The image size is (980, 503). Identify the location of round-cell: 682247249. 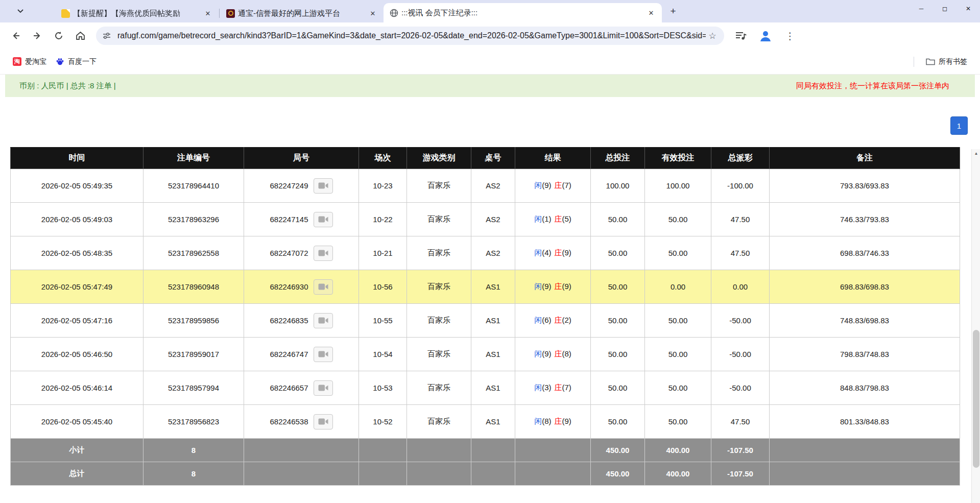
(301, 186).